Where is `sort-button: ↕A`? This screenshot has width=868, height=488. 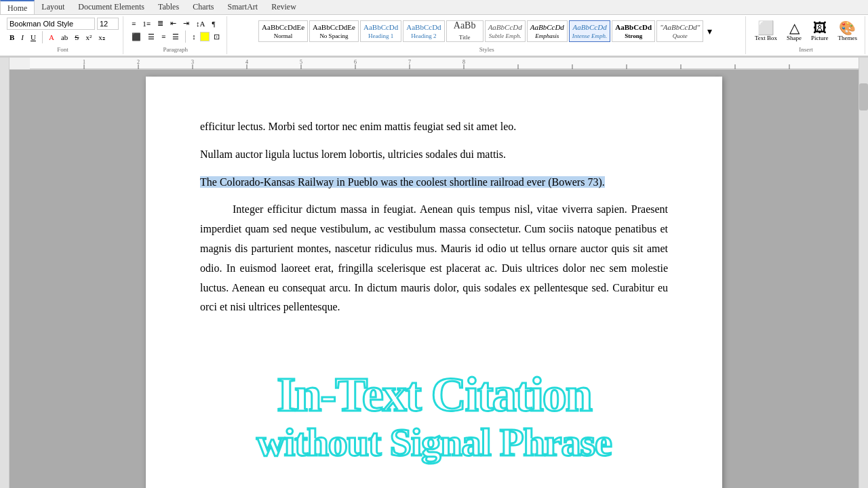
sort-button: ↕A is located at coordinates (201, 24).